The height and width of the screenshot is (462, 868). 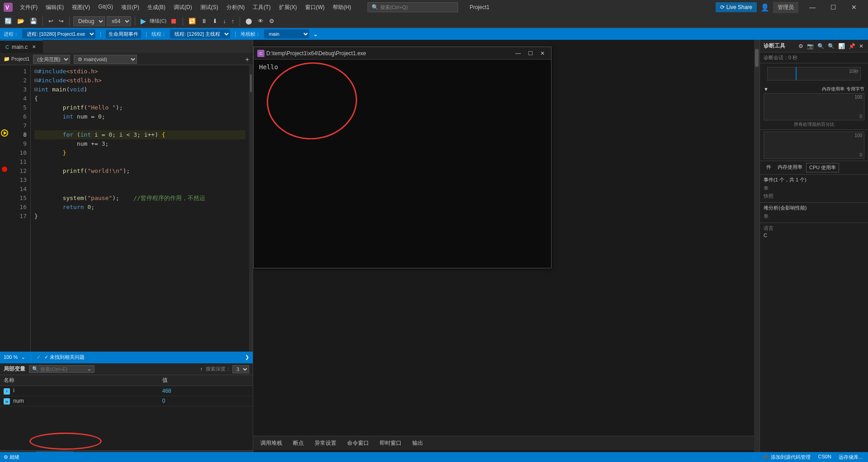 I want to click on add-file-btn: +, so click(x=247, y=59).